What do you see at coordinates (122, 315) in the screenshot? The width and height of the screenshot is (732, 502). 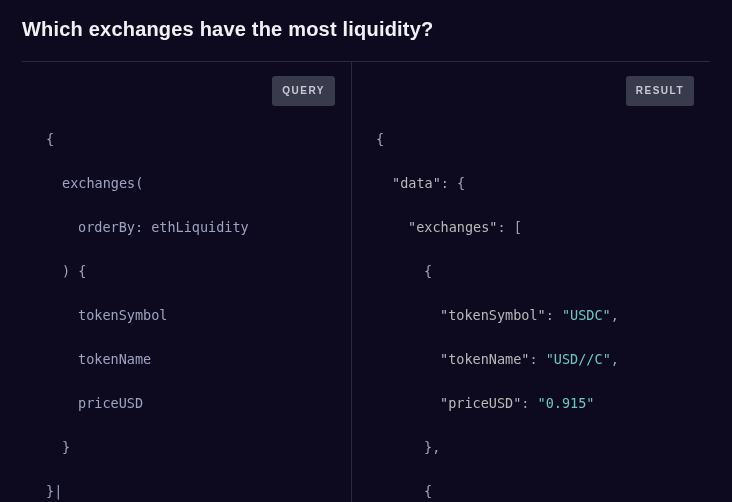 I see `query-field: tokenSymbol` at bounding box center [122, 315].